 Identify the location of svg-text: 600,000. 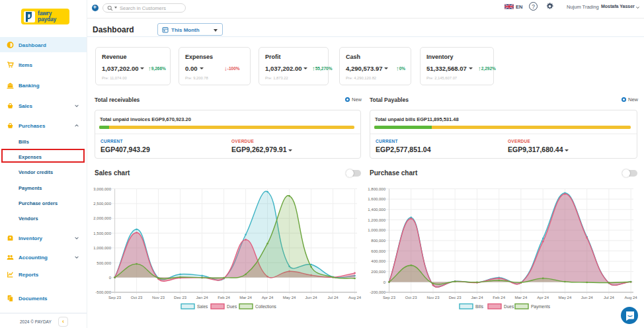
(378, 251).